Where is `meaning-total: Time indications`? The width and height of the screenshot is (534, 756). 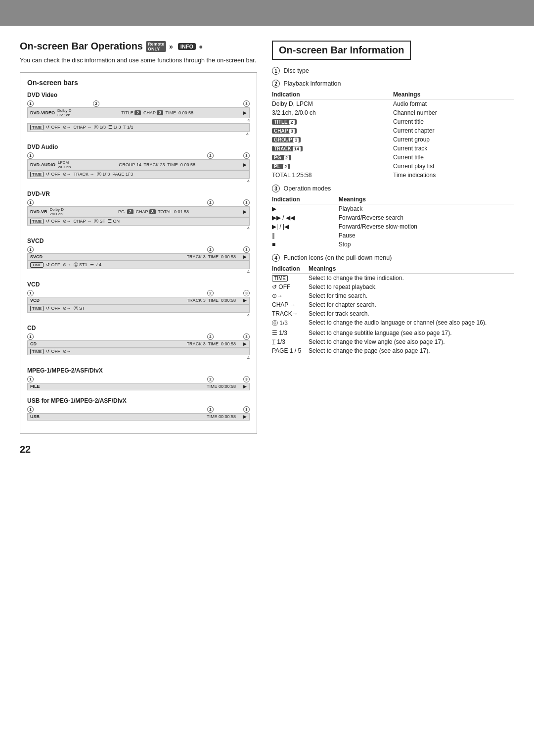
meaning-total: Time indications is located at coordinates (454, 175).